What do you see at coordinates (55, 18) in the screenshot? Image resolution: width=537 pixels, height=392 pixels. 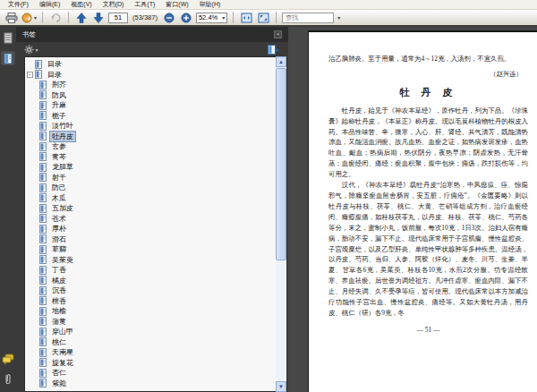 I see `undo-button` at bounding box center [55, 18].